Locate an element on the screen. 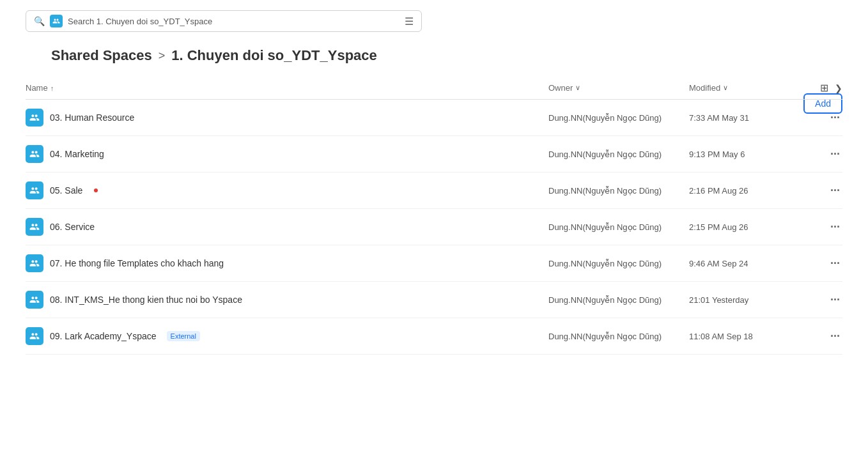  name-cell: 09. Lark Academy_Yspace External is located at coordinates (287, 336).